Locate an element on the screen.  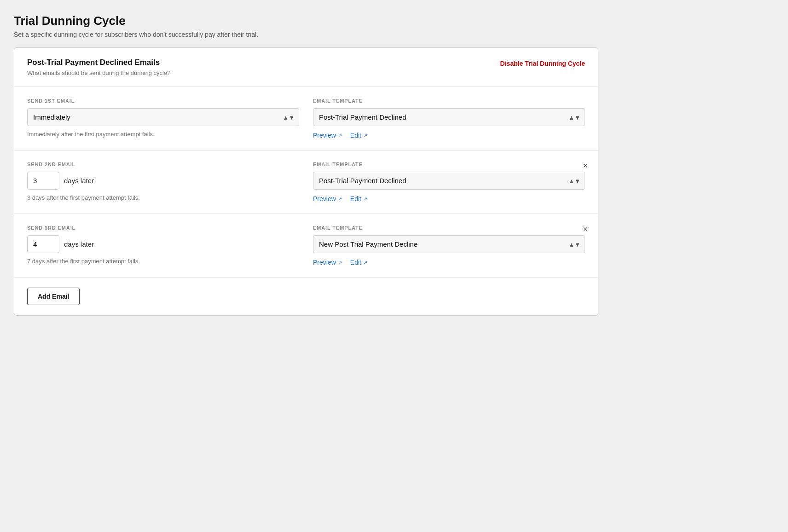
email-1-right: EMAIL TEMPLATE Post-Trial Payment Declin… is located at coordinates (449, 119).